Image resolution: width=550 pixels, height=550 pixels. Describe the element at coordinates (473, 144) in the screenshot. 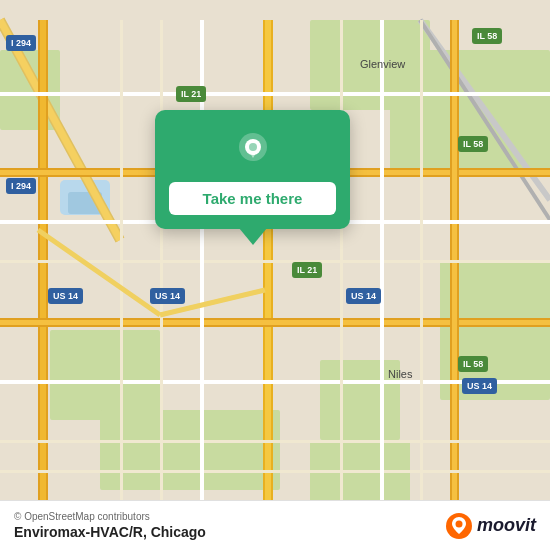

I see `road-badge-il58-right: IL 58` at that location.